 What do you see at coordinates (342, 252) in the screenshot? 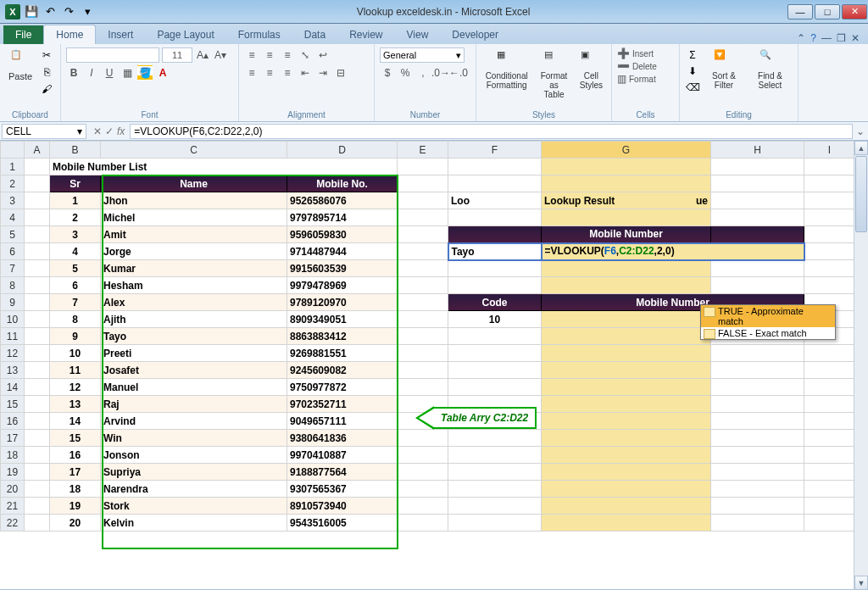
I see `cell: 9714487944` at bounding box center [342, 252].